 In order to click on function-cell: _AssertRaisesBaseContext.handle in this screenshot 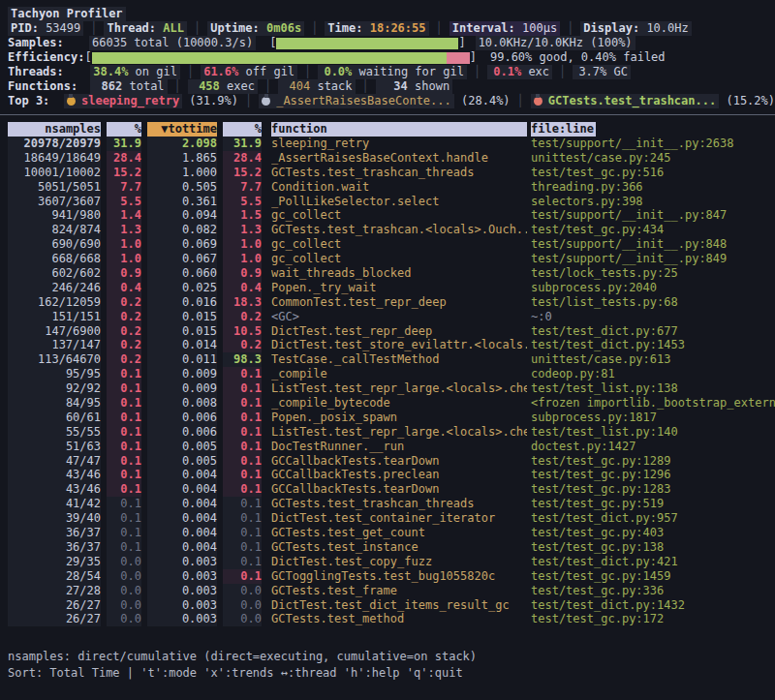, I will do `click(399, 159)`.